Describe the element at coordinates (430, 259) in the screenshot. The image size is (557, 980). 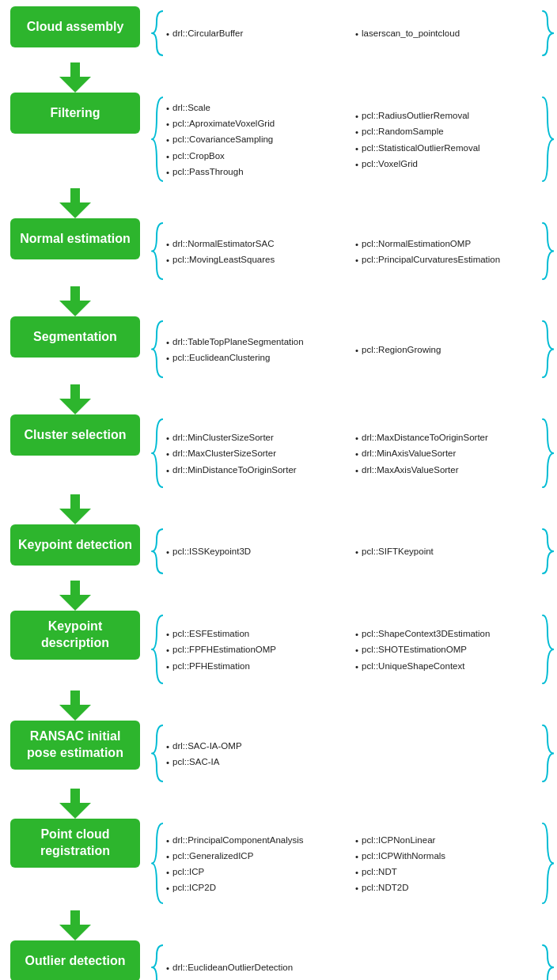
I see `item-label: pcl::PrincipalCurvaturesEstimation` at that location.